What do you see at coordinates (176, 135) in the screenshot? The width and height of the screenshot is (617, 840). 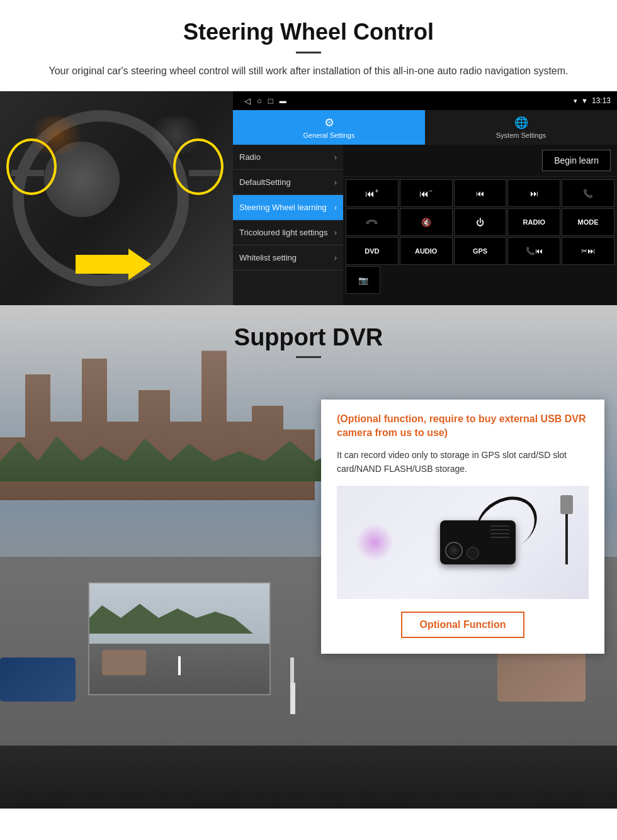 I see `instrument-glow-right` at bounding box center [176, 135].